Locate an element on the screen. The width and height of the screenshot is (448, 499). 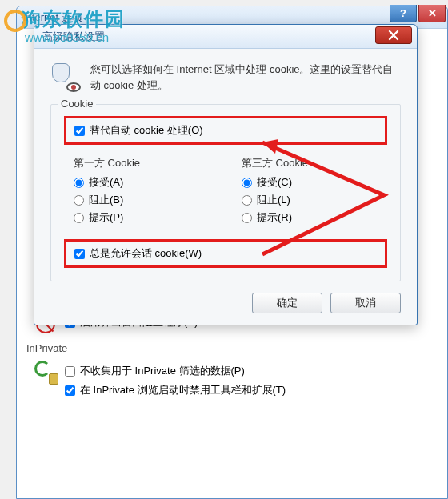
inprivate-disable-toolbars-checkbox is located at coordinates (70, 390).